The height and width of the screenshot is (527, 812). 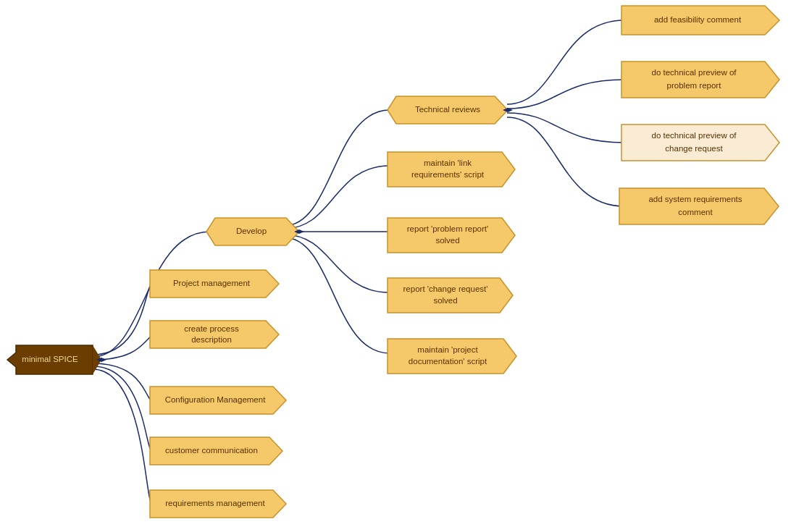 I want to click on node-cc-label: customer communication, so click(x=212, y=450).